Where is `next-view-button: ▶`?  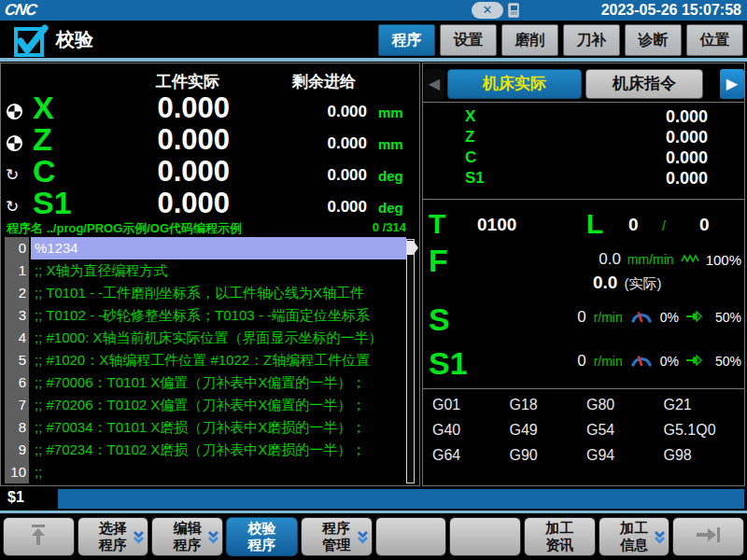 next-view-button: ▶ is located at coordinates (732, 84).